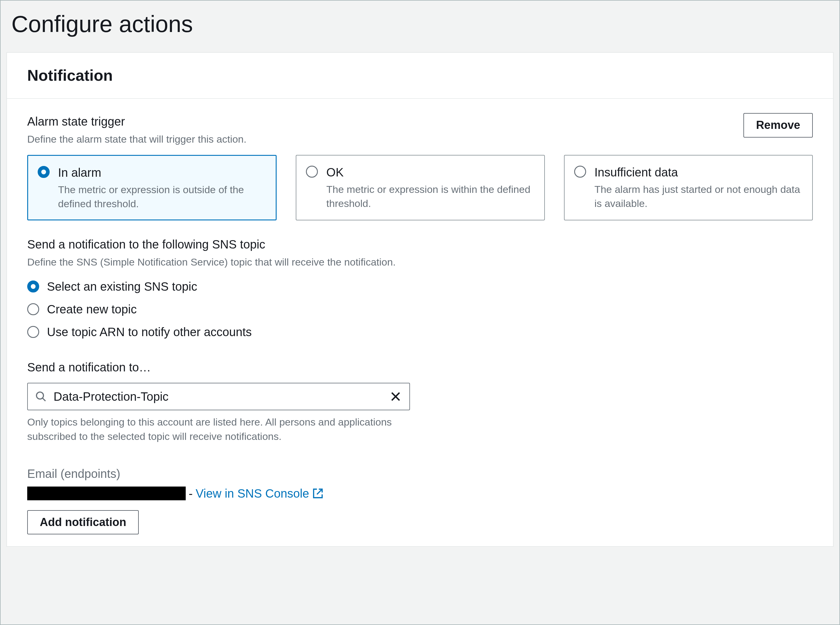  Describe the element at coordinates (219, 429) in the screenshot. I see `topic-select-hint: Only topics belonging to this account ar…` at that location.